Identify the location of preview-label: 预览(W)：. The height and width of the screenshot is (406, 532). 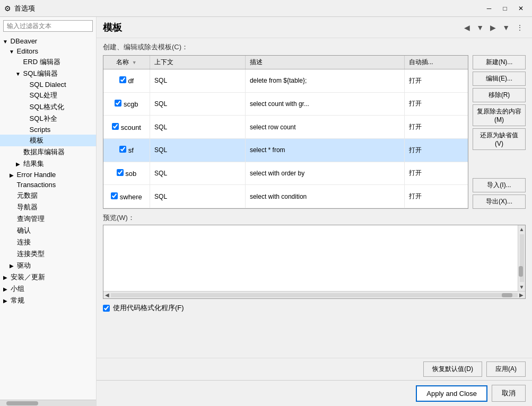
(314, 218).